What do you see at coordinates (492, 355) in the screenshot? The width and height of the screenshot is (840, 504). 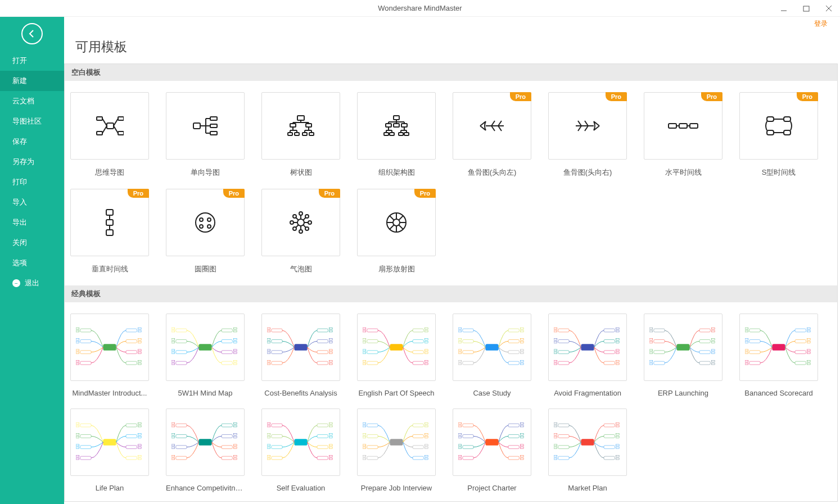 I see `template-card-classic-4: Case Study` at bounding box center [492, 355].